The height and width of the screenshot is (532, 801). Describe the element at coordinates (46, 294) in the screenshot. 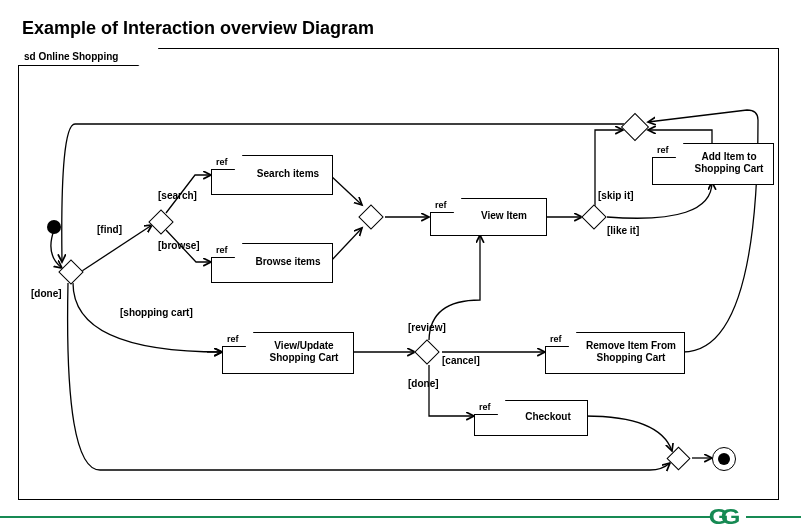

I see `guard-done1: [done]` at that location.